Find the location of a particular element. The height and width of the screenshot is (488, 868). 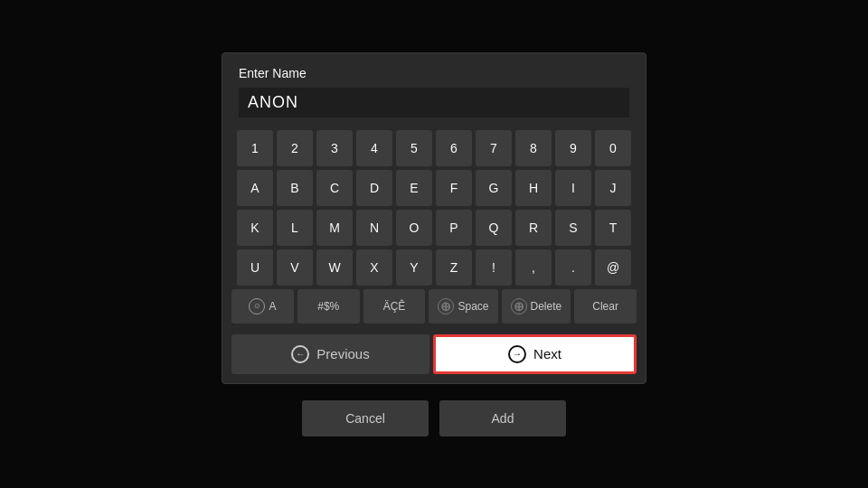

key-w: W is located at coordinates (335, 267).